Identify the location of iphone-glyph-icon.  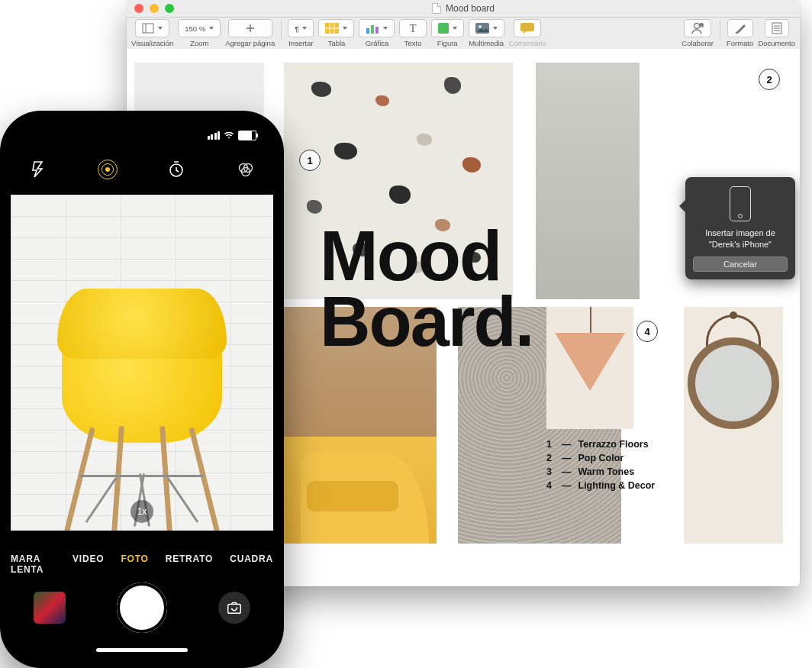
(740, 204).